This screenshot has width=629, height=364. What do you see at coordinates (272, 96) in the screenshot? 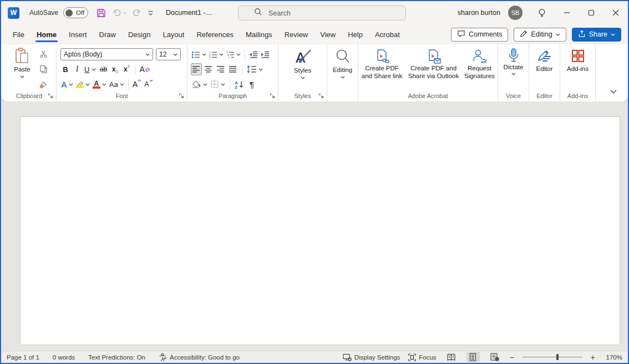
I see `paragraph-dialog-launcher-icon` at bounding box center [272, 96].